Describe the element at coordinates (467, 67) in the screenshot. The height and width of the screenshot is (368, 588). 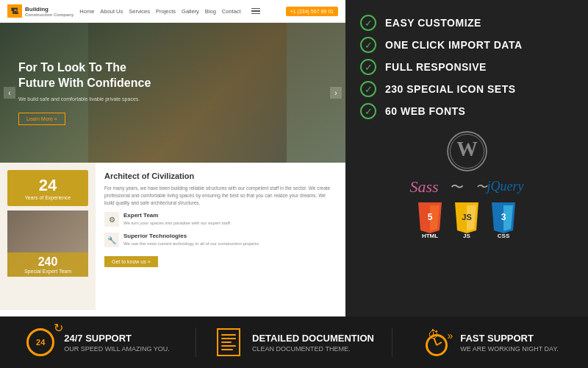
I see `feature-list: ✓ EASY CUSTOMIZE ✓ ONE CLICK IMPORT DATA…` at that location.